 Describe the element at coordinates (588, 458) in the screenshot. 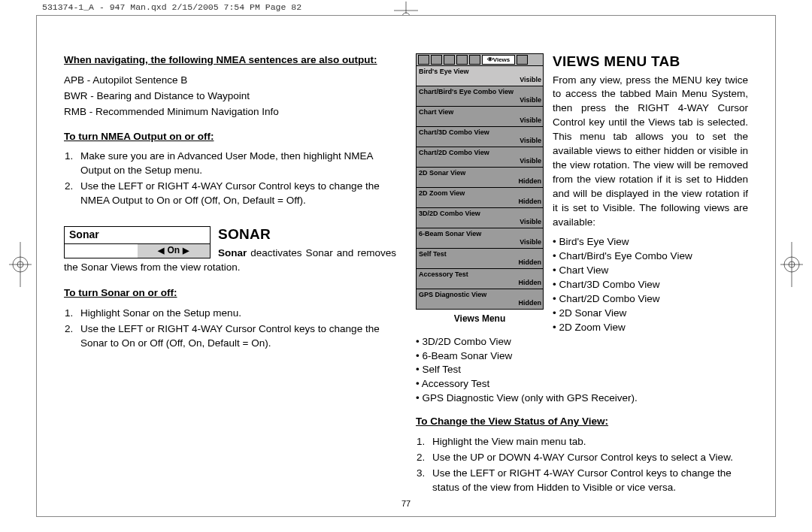

I see `list-item: Use the UP or DOWN 4-WAY Cursor Control …` at that location.